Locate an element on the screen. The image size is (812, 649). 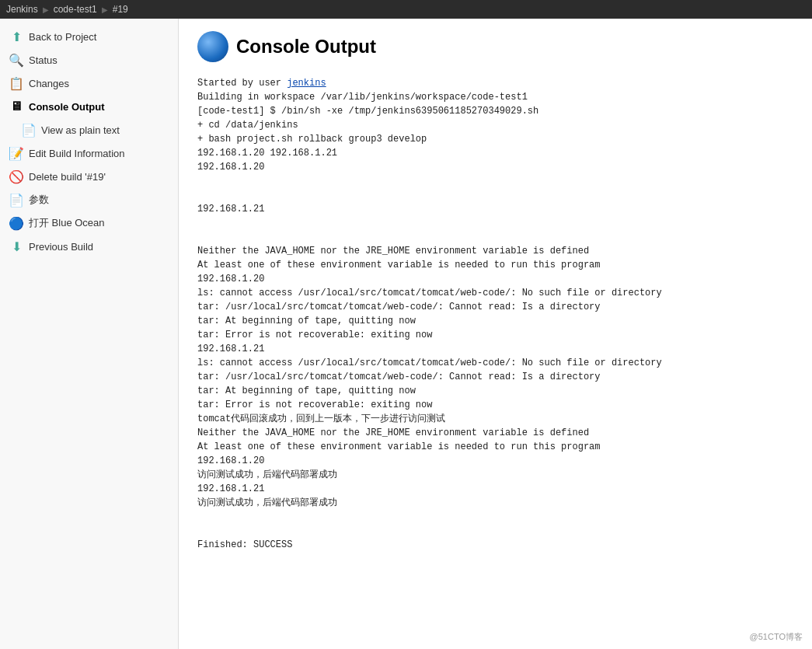
arrow-up-icon: ⬆ is located at coordinates (16, 37).